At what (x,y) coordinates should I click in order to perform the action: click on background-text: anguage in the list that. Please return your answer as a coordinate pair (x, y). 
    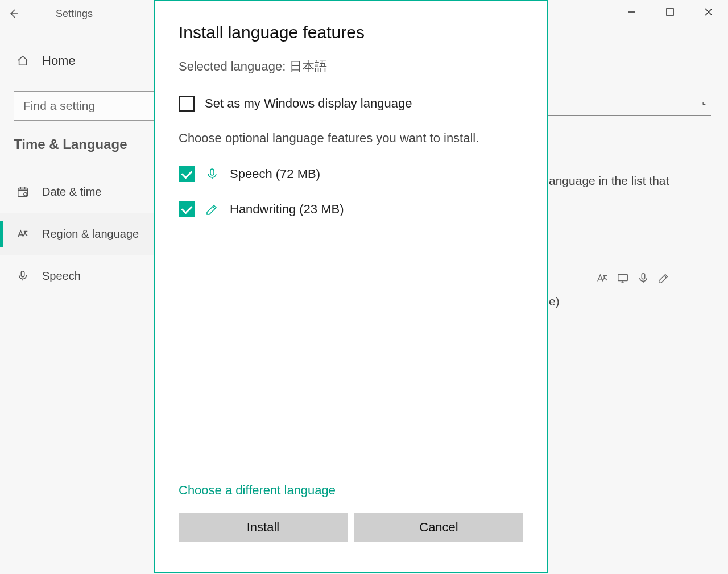
    Looking at the image, I should click on (609, 181).